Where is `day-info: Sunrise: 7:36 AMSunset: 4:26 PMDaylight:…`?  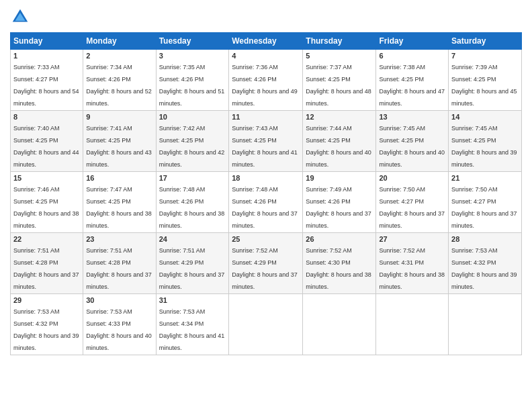 day-info: Sunrise: 7:36 AMSunset: 4:26 PMDaylight:… is located at coordinates (265, 85).